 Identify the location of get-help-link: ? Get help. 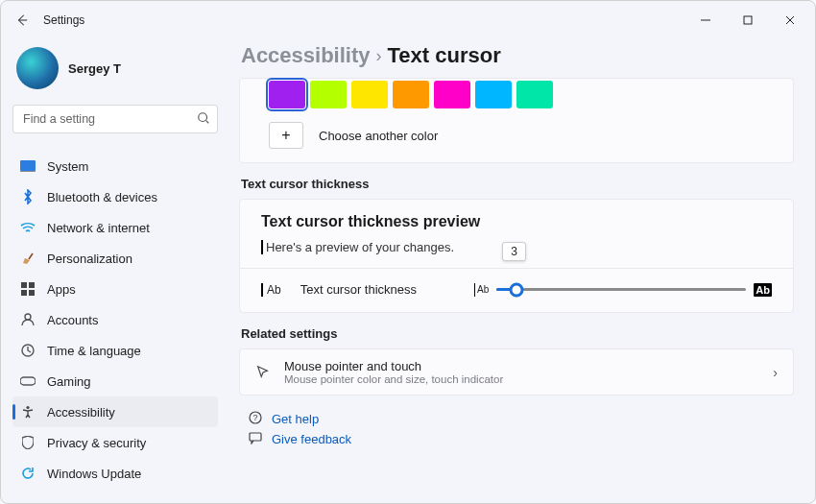
(519, 419).